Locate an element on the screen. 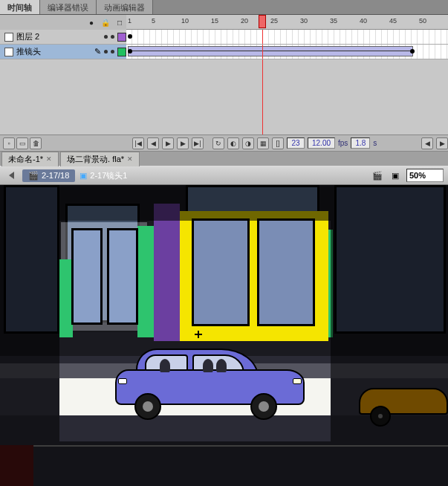 This screenshot has width=448, height=486. ruler-tick: 1 is located at coordinates (129, 21).